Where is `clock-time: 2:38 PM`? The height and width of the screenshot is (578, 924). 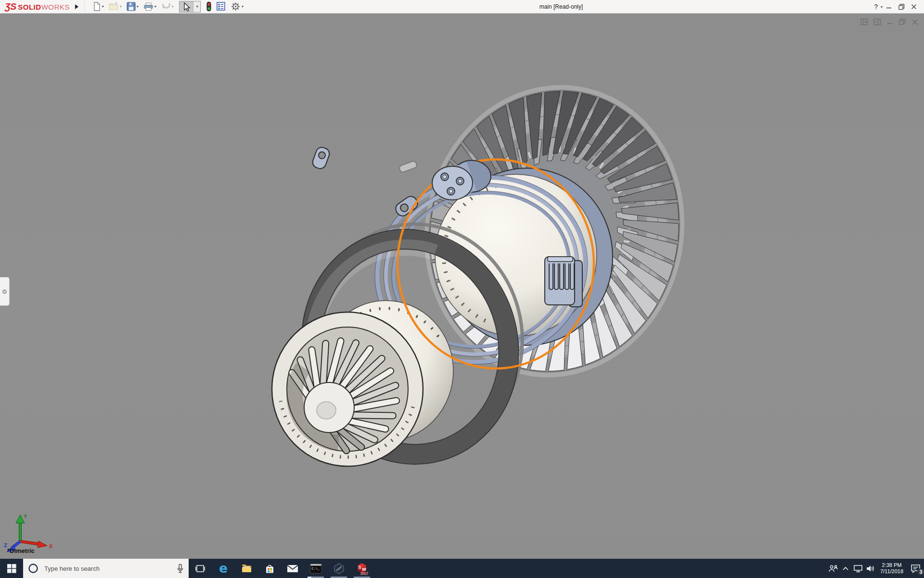 clock-time: 2:38 PM is located at coordinates (892, 565).